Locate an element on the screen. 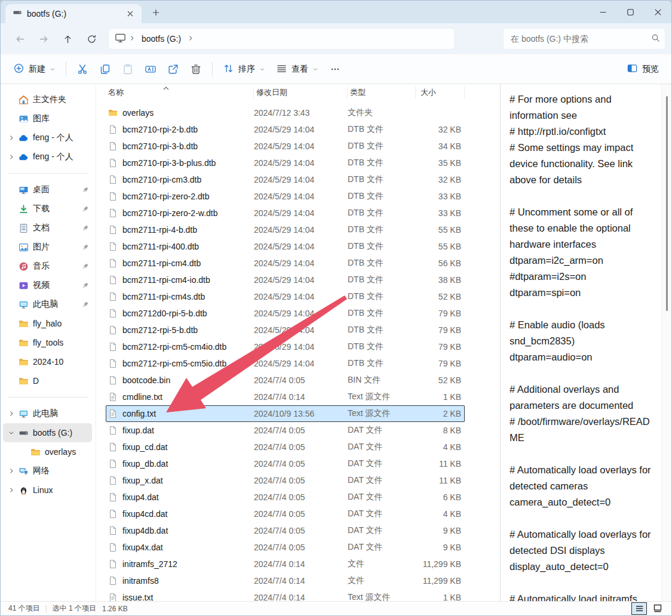  file-row: fixup4db.dat2024/7/4 0:05DAT 文件9 KB is located at coordinates (286, 531).